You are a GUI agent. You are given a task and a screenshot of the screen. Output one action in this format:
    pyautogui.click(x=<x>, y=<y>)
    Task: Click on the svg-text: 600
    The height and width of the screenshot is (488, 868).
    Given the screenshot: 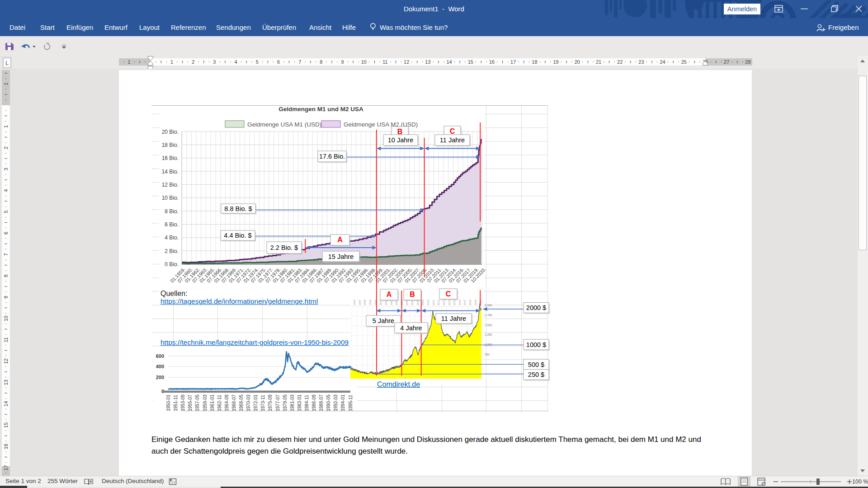 What is the action you would take?
    pyautogui.click(x=160, y=356)
    